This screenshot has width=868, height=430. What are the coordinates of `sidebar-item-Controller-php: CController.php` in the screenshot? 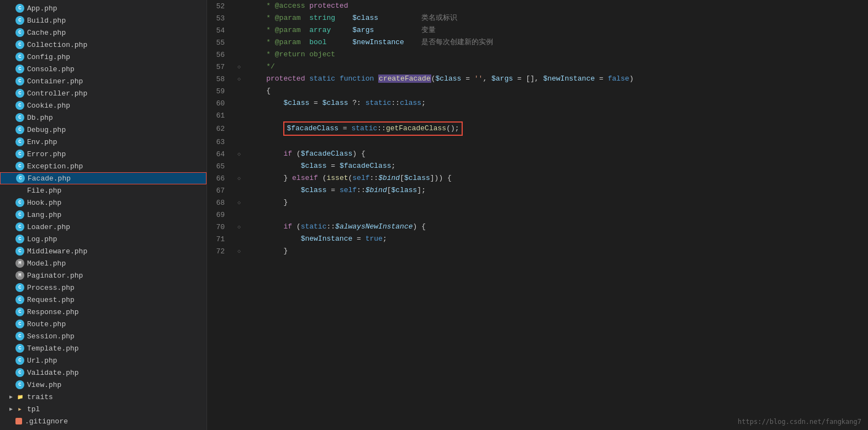 It's located at (103, 93).